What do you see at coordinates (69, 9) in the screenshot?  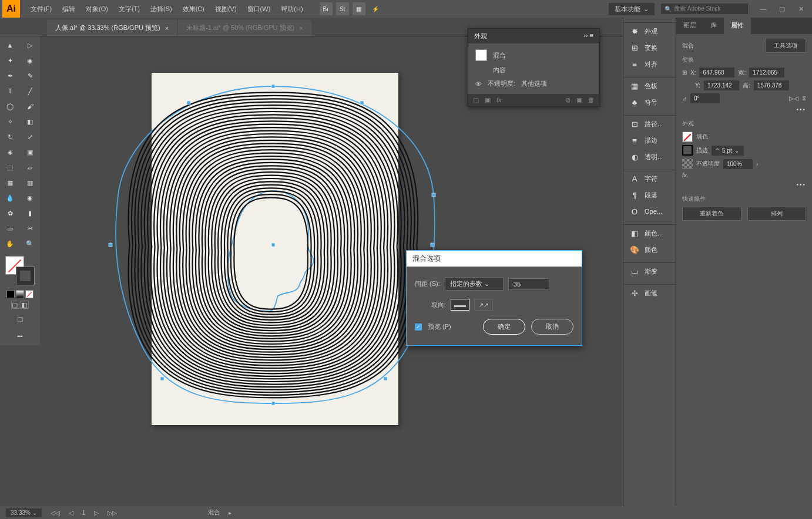 I see `menu-edit: 编辑` at bounding box center [69, 9].